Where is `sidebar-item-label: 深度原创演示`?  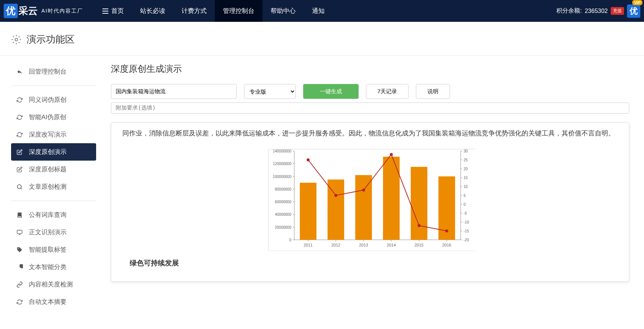
sidebar-item-label: 深度原创演示 is located at coordinates (48, 152).